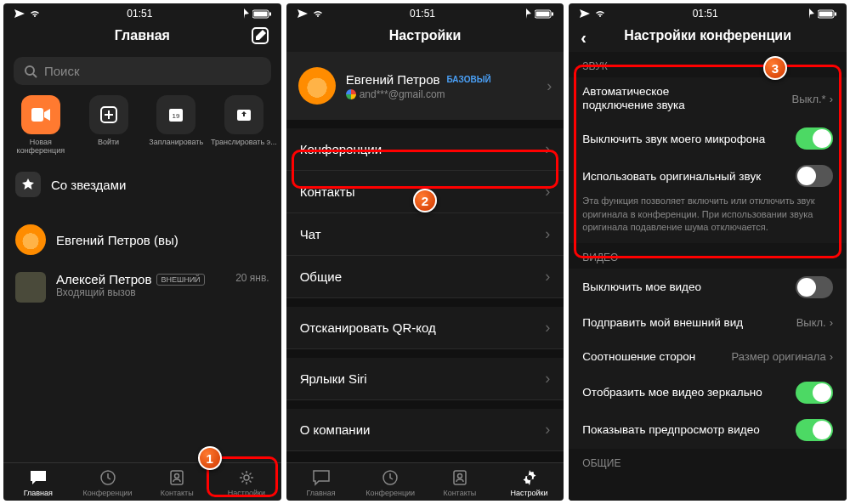 The width and height of the screenshot is (850, 504). I want to click on setting-aspect: Соотношение сторон Размер оригинала›, so click(707, 357).